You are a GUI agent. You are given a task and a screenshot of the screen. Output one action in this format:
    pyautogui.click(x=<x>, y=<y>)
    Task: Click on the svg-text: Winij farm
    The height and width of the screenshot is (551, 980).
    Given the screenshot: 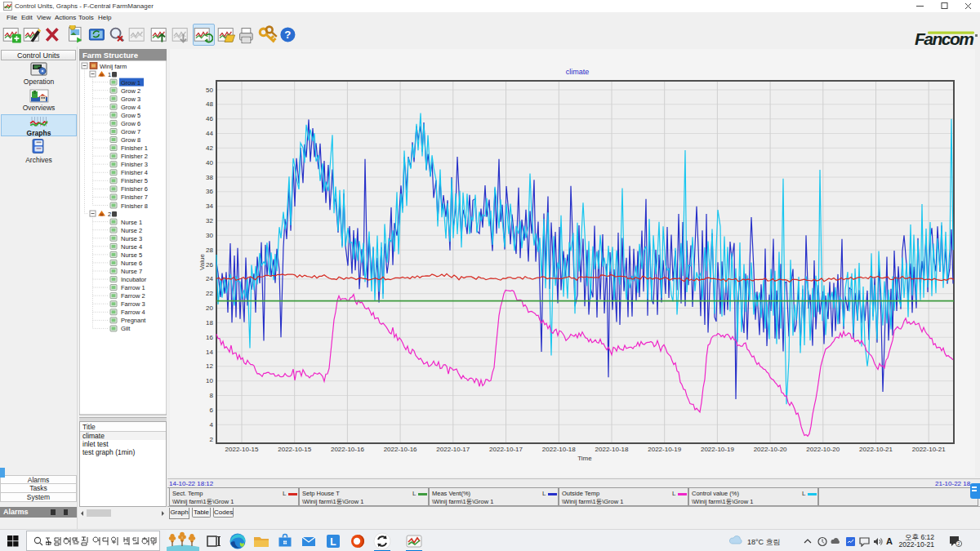 What is the action you would take?
    pyautogui.click(x=113, y=67)
    